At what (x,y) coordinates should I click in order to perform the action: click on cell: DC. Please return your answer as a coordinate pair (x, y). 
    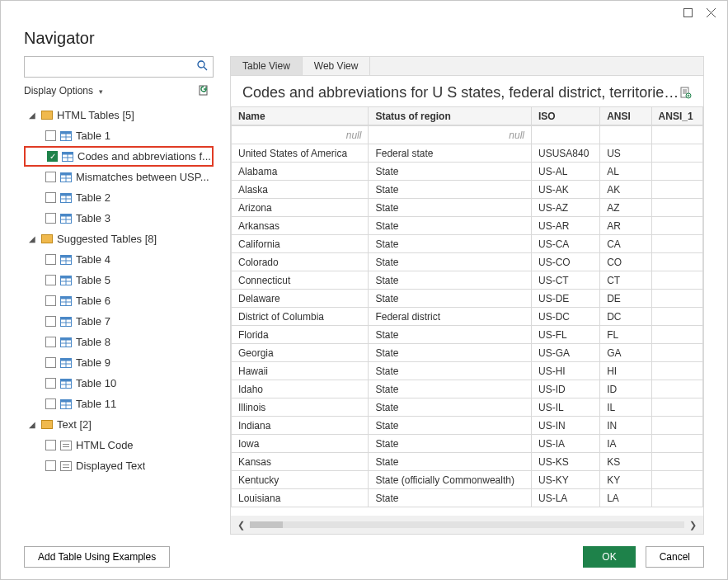
    Looking at the image, I should click on (626, 317).